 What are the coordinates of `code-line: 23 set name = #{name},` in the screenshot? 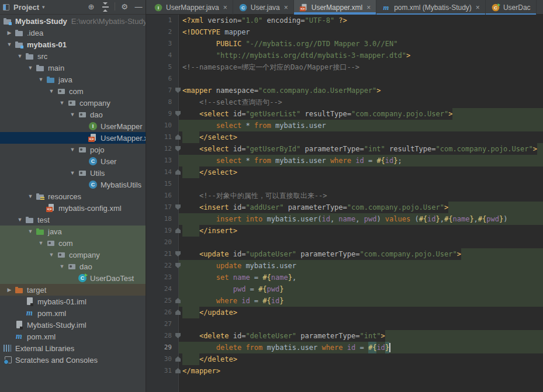 It's located at (345, 277).